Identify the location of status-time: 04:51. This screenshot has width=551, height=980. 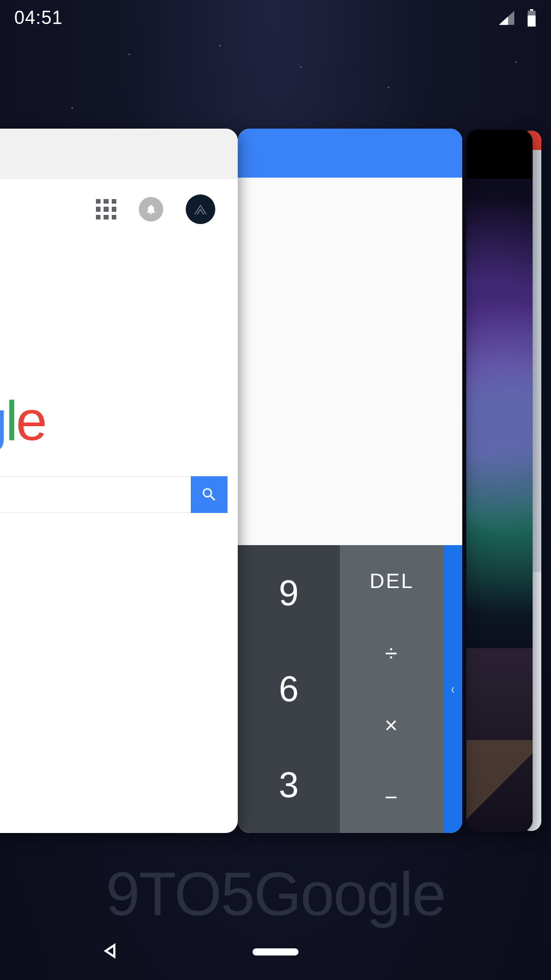
(39, 18).